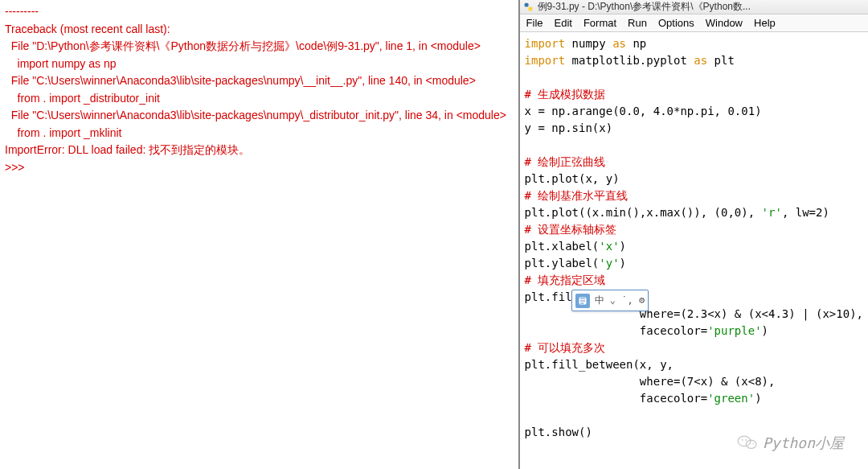 The width and height of the screenshot is (868, 469). What do you see at coordinates (694, 43) in the screenshot?
I see `code-line: import numpy as np` at bounding box center [694, 43].